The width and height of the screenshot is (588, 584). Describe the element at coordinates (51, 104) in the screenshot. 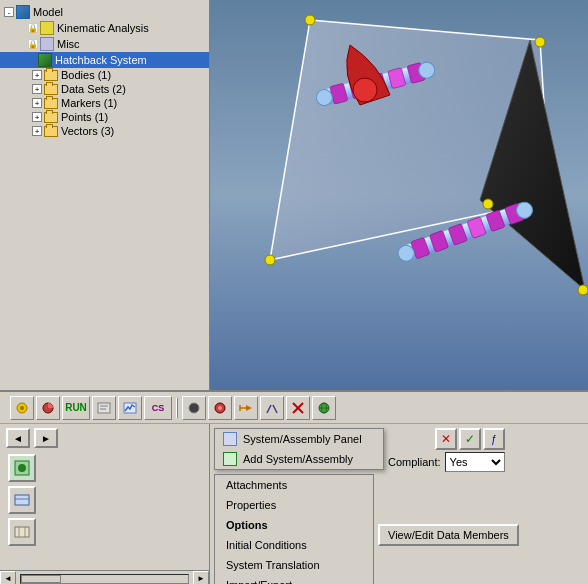

I see `folder-markers-icon` at that location.